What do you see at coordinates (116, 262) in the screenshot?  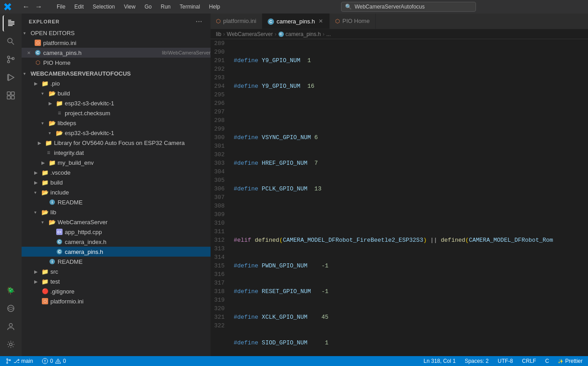 I see `tree-item-readme-lib: i README` at bounding box center [116, 262].